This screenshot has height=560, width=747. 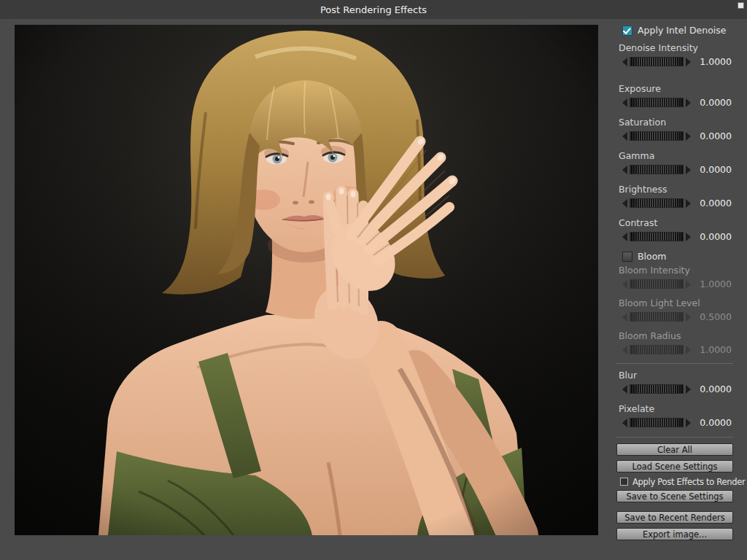 What do you see at coordinates (675, 284) in the screenshot?
I see `bloom-intensity-slider: 1.0000` at bounding box center [675, 284].